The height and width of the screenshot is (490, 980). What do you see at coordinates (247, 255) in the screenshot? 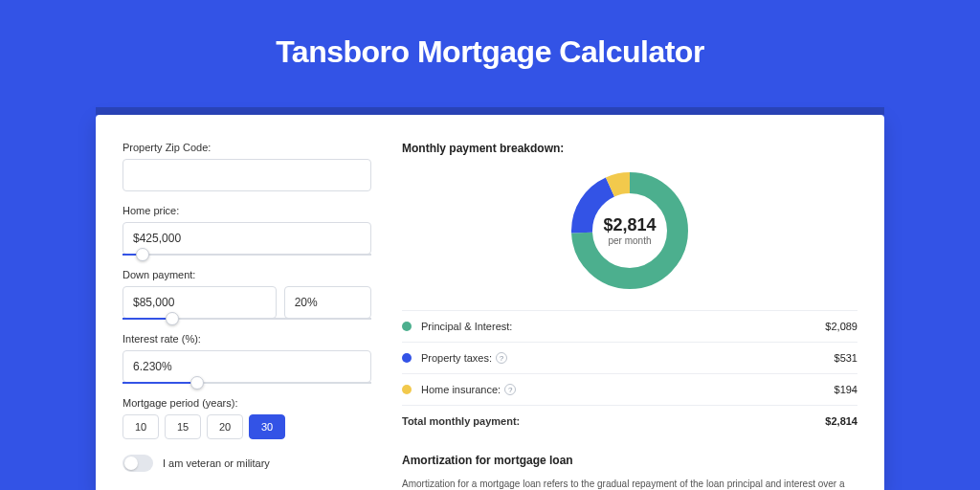
I see `price-slider` at bounding box center [247, 255].